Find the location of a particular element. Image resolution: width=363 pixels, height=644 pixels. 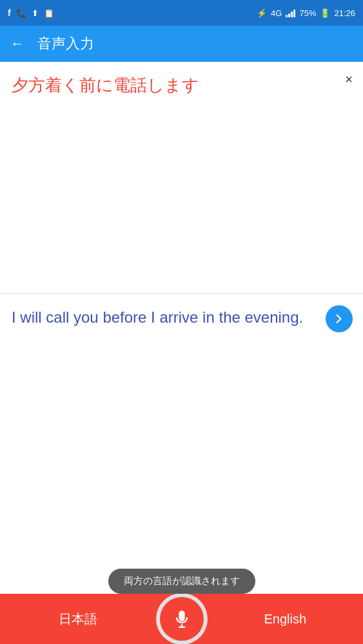

top-bar: ← 音声入力 is located at coordinates (182, 44).